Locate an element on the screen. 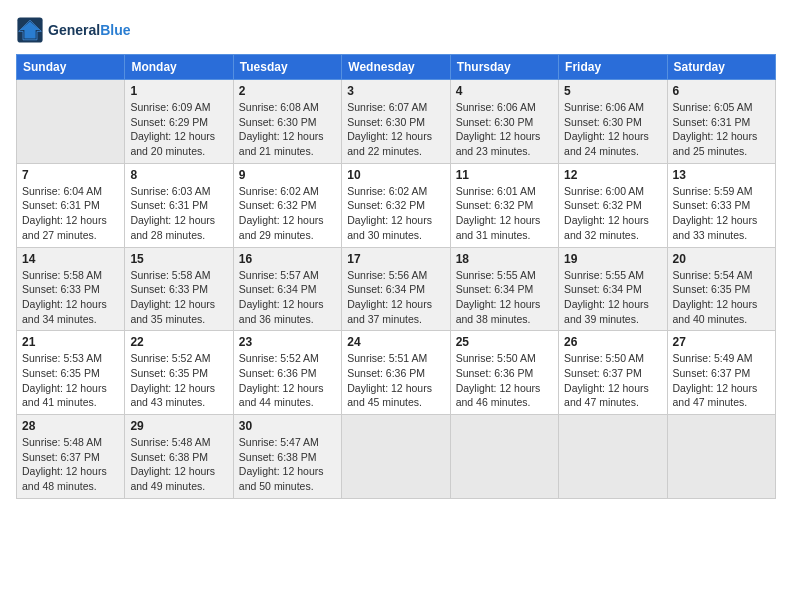 The height and width of the screenshot is (612, 792). calendar-cell: 5Sunrise: 6:06 AMSunset: 6:30 PMDaylight… is located at coordinates (613, 122).